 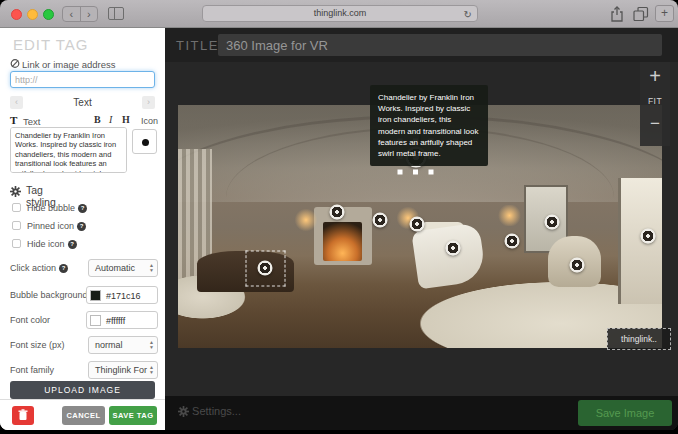 What do you see at coordinates (15, 64) in the screenshot?
I see `link-icon` at bounding box center [15, 64].